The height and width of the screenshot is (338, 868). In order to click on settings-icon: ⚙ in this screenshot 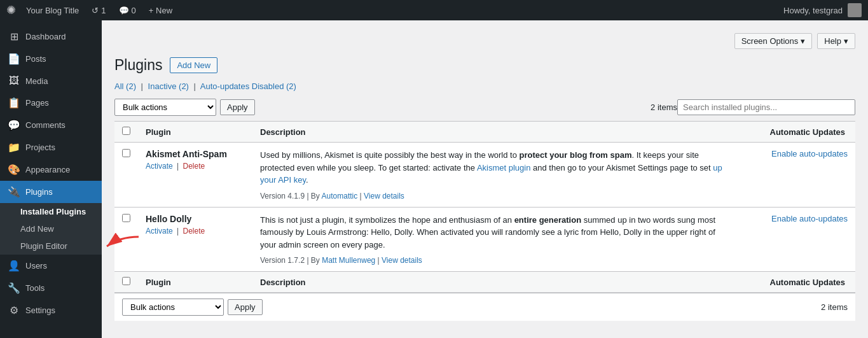, I will do `click(14, 311)`.